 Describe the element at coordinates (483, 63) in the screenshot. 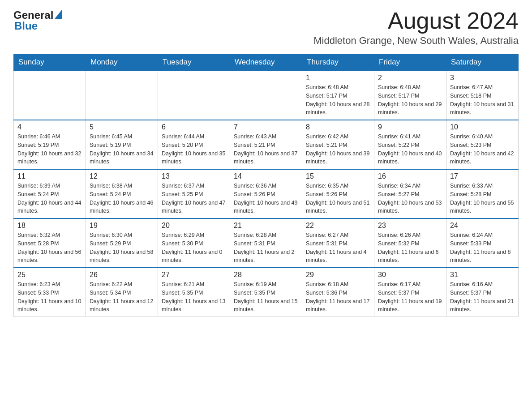

I see `weekday-header-saturday: Saturday` at that location.